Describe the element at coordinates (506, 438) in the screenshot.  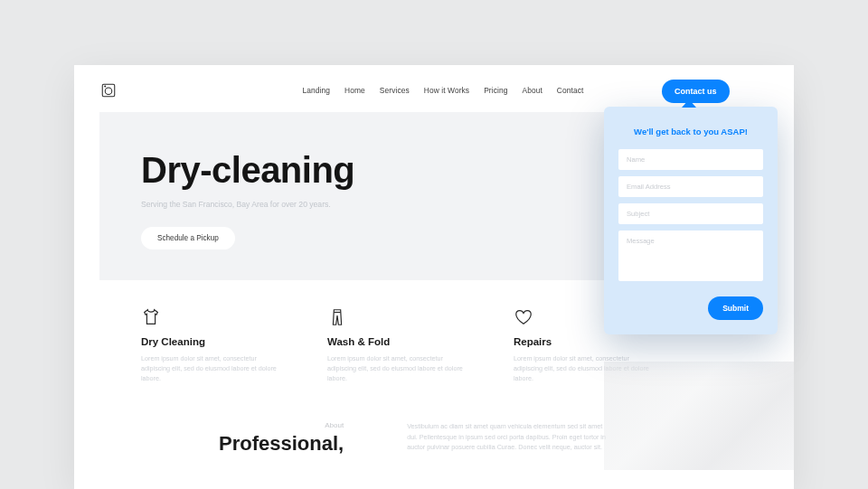
I see `about-text-block: Vestibulum ac diam sit amet quam vehicul…` at that location.